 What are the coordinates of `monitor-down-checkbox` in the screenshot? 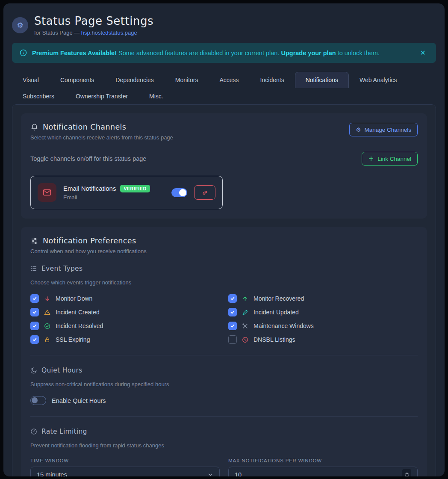 It's located at (35, 299).